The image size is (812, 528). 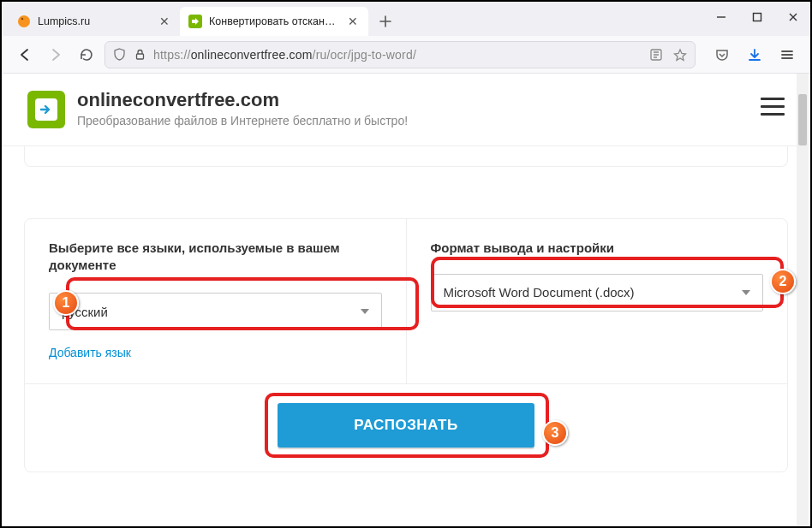 I want to click on scrollbar-thumb, so click(x=803, y=120).